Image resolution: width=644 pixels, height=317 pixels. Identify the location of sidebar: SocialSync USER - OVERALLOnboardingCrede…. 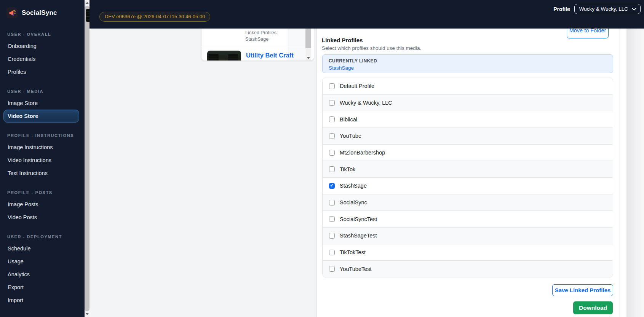
(42, 158).